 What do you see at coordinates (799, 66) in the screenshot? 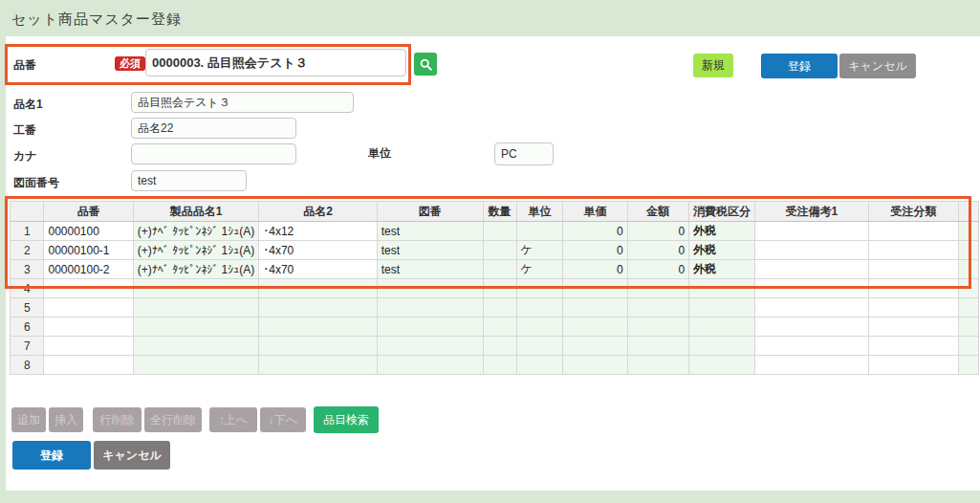
I see `header-register-button: 登録` at bounding box center [799, 66].